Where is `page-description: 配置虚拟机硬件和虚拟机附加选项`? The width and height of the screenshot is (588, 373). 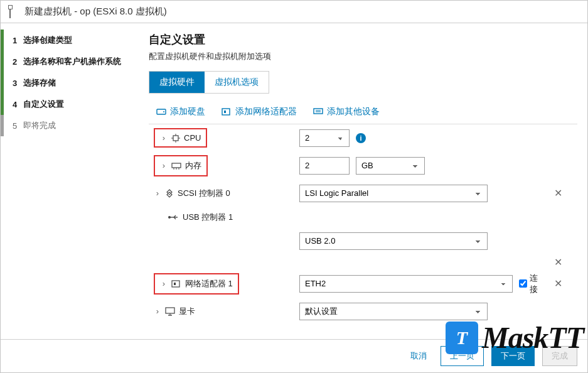
page-description: 配置虚拟机硬件和虚拟机附加选项 is located at coordinates (363, 57).